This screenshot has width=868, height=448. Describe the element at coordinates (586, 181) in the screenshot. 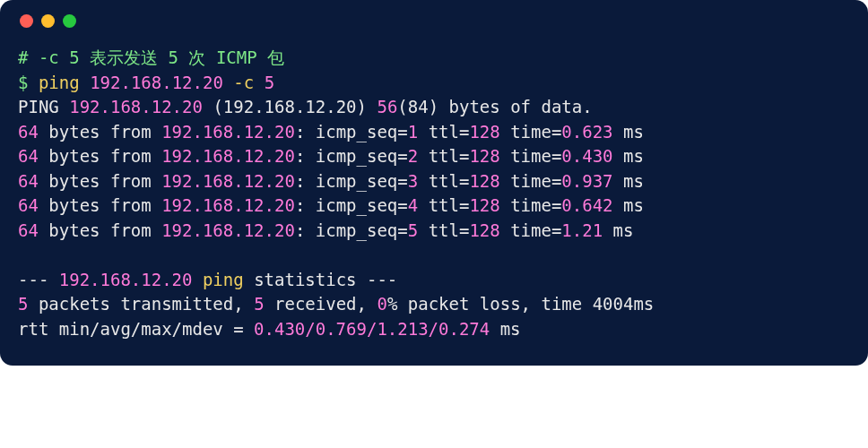

I see `reply-time: 0.937` at that location.